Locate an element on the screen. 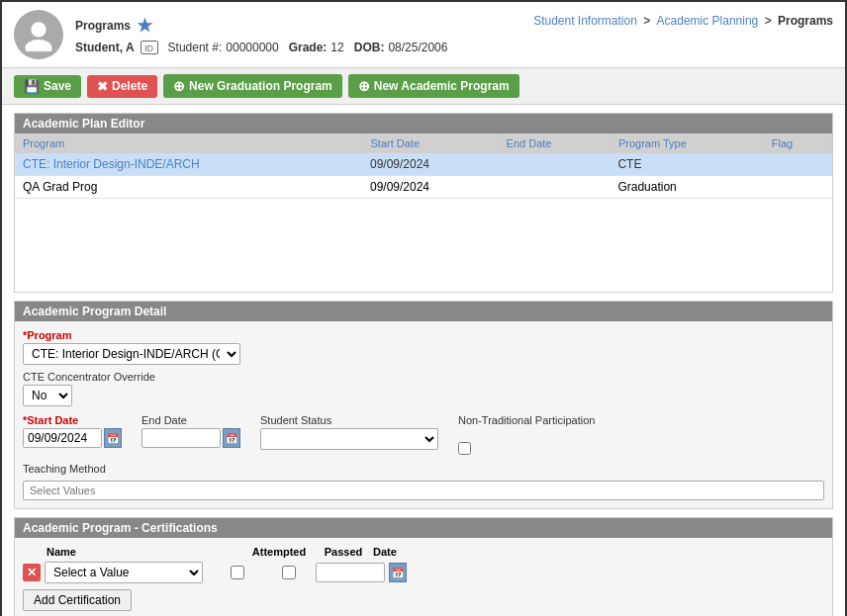 This screenshot has width=847, height=616. program-field-label: *Program is located at coordinates (424, 335).